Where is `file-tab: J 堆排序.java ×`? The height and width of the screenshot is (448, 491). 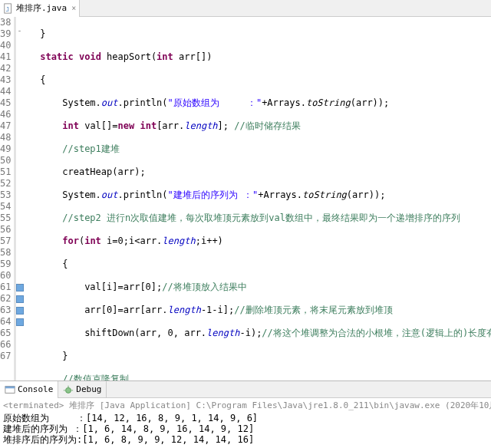
file-tab: J 堆排序.java × is located at coordinates (40, 8).